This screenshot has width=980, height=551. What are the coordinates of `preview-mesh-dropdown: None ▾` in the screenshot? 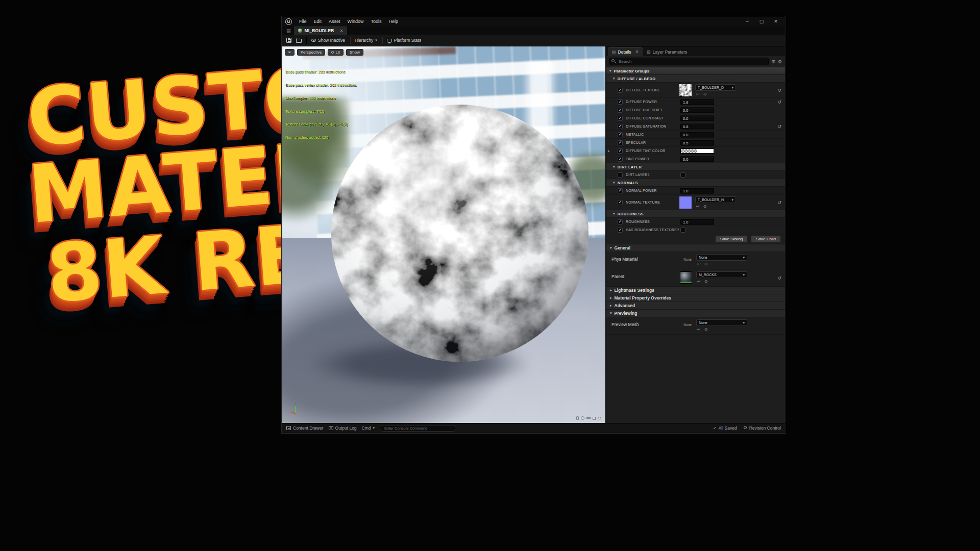 It's located at (722, 322).